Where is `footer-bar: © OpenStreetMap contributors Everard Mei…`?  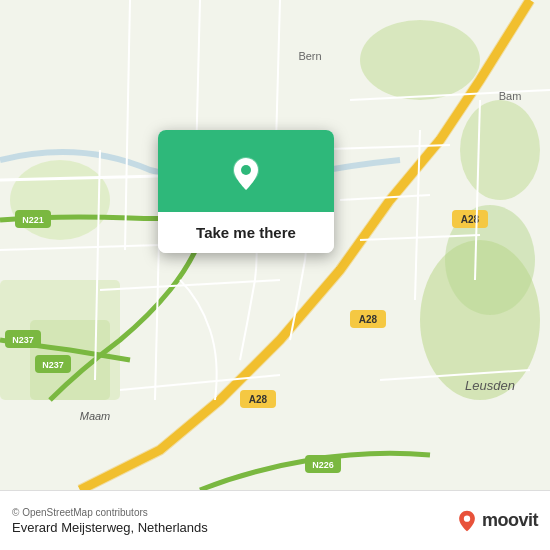 footer-bar: © OpenStreetMap contributors Everard Mei… is located at coordinates (275, 520).